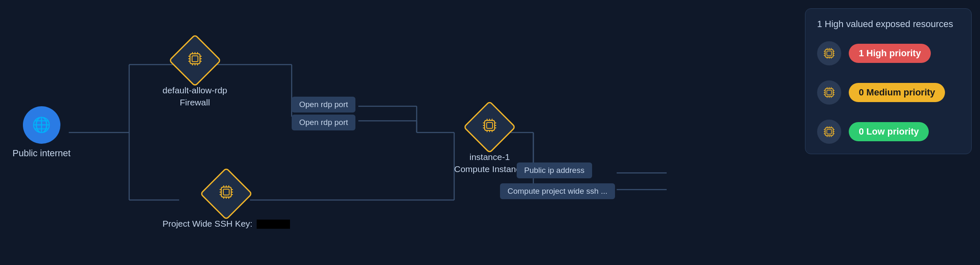 This screenshot has height=265, width=980. What do you see at coordinates (490, 127) in the screenshot?
I see `instance-icon` at bounding box center [490, 127].